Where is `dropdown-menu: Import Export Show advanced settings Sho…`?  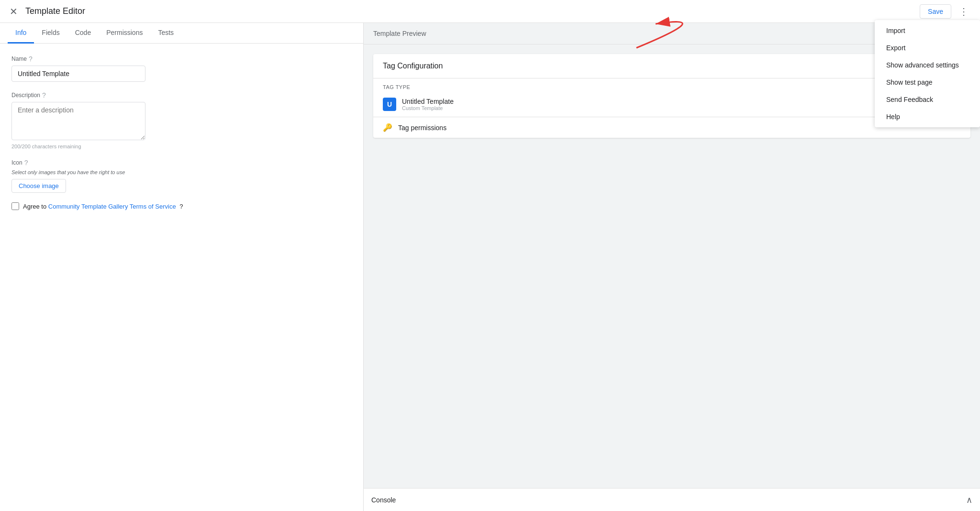
dropdown-menu: Import Export Show advanced settings Sho… is located at coordinates (927, 74).